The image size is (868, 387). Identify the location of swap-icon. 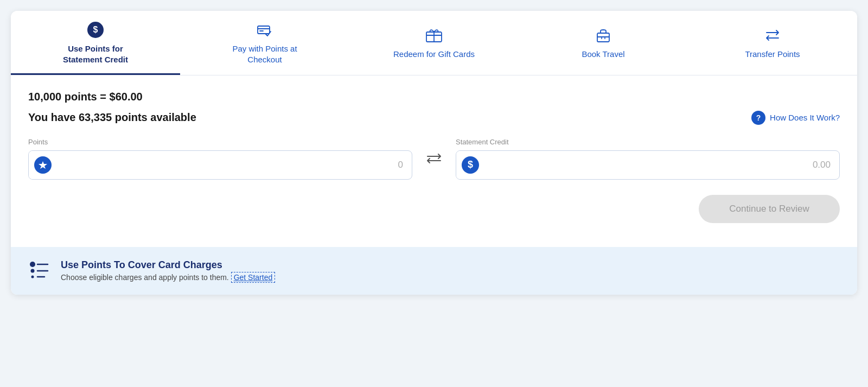
(434, 158).